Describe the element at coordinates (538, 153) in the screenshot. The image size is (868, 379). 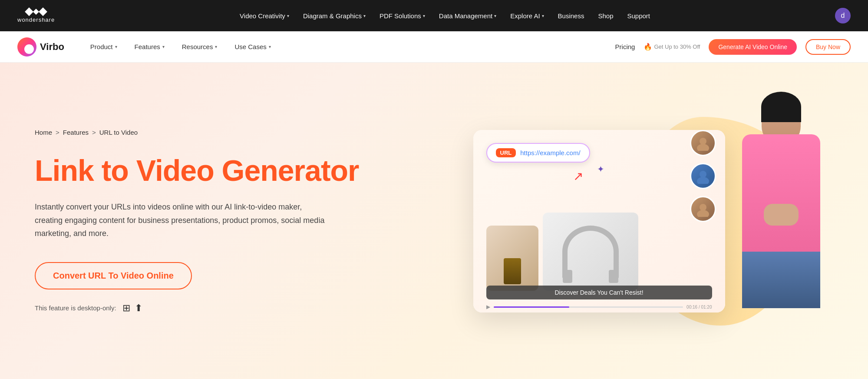
I see `url-bubble: URL https://example.com/` at that location.